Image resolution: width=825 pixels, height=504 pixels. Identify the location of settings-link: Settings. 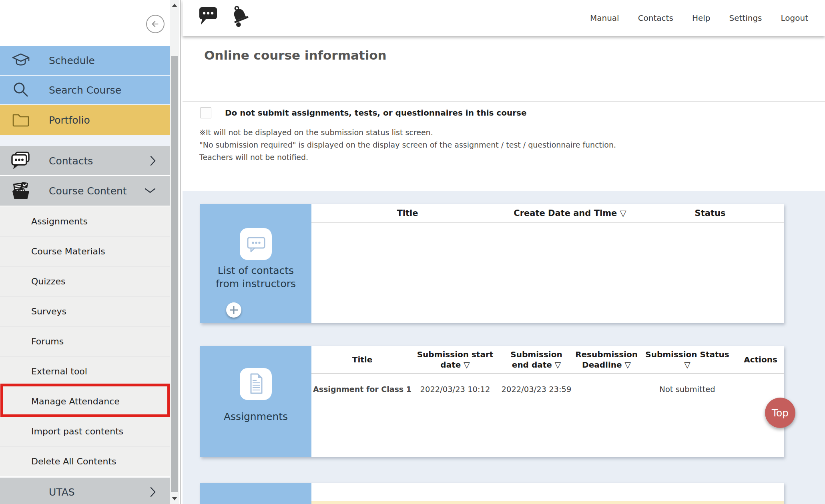
(745, 18).